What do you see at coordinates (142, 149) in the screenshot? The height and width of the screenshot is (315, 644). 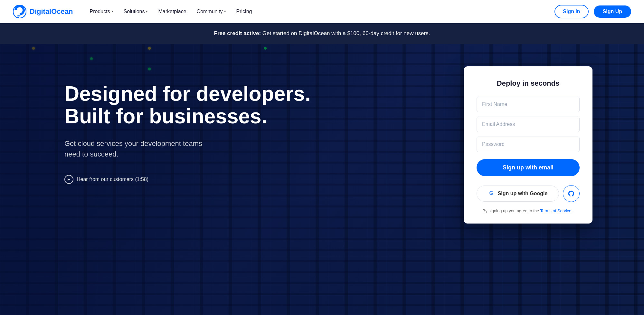 I see `hero-subtitle: Get cloud services your development team…` at bounding box center [142, 149].